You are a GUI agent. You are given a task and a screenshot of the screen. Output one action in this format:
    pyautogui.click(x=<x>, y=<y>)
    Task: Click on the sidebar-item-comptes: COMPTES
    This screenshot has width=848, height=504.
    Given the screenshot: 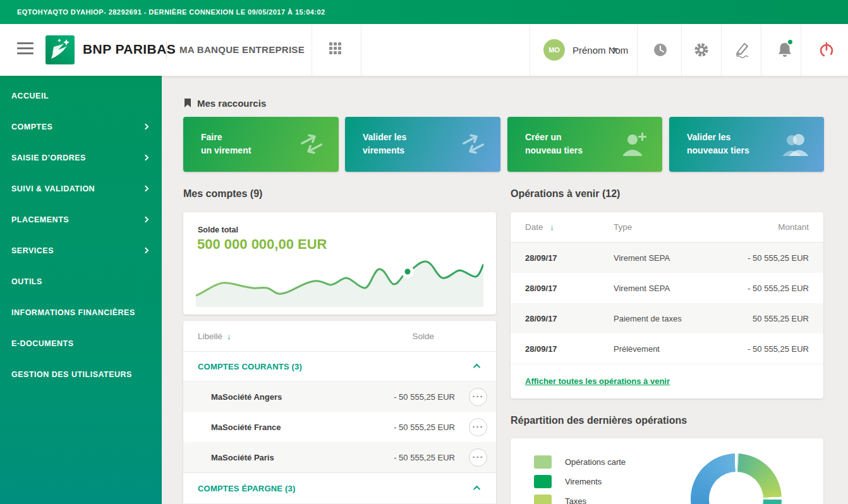 What is the action you would take?
    pyautogui.click(x=81, y=126)
    